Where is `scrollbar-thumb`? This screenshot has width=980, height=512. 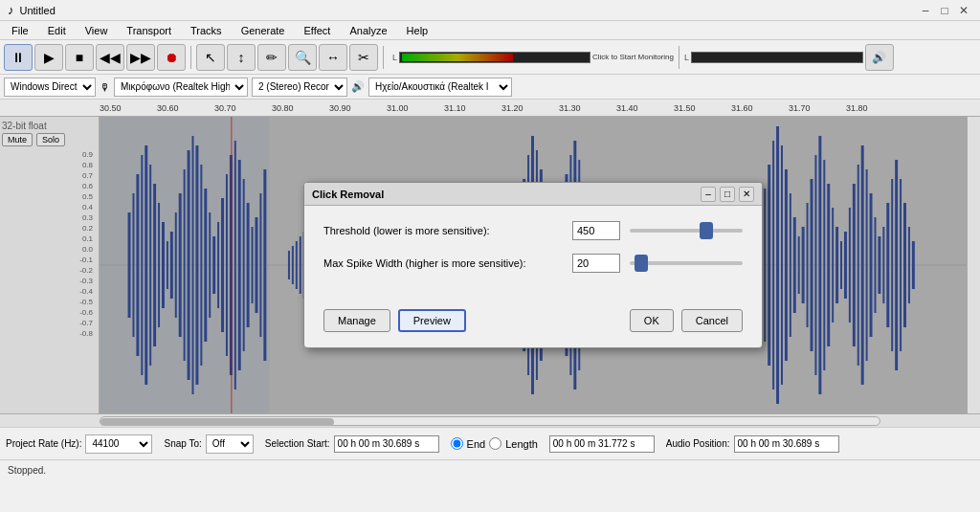
scrollbar-thumb is located at coordinates (217, 422).